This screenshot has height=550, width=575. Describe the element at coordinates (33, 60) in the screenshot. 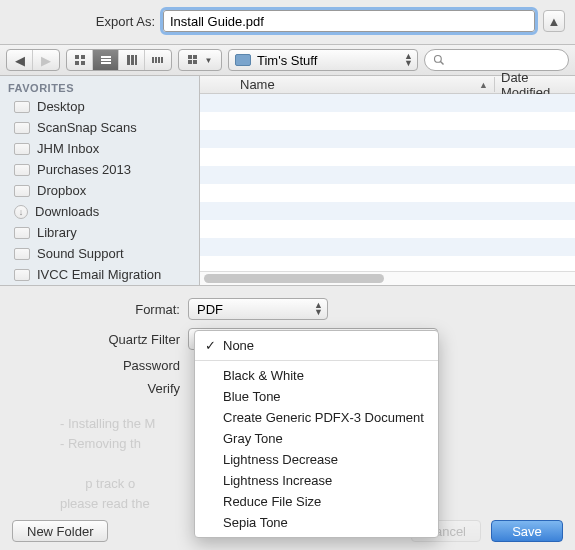

I see `nav-back-forward: ◀ ▶` at that location.